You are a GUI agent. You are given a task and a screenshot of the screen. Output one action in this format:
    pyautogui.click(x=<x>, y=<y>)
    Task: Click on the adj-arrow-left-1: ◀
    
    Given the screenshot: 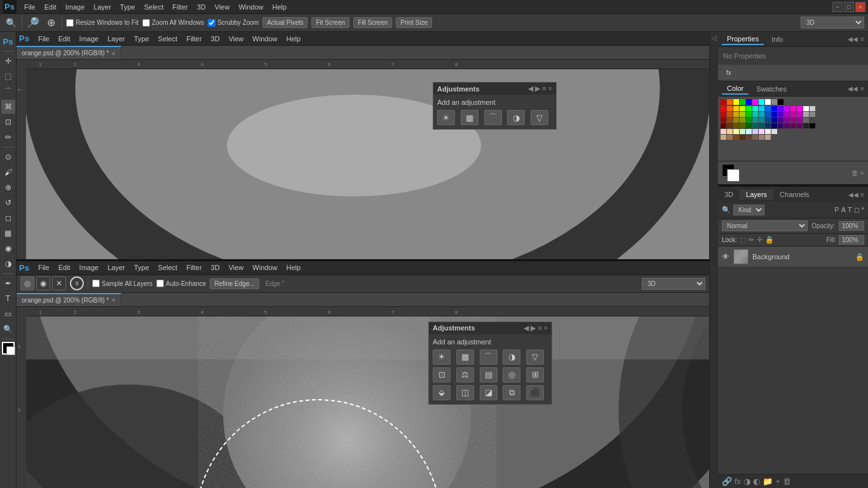 What is the action you would take?
    pyautogui.click(x=531, y=89)
    